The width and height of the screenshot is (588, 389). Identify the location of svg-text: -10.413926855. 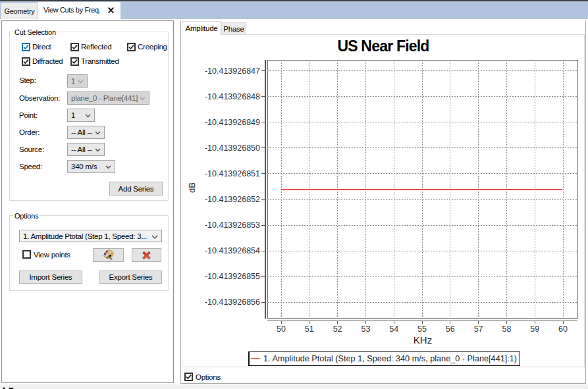
(232, 276).